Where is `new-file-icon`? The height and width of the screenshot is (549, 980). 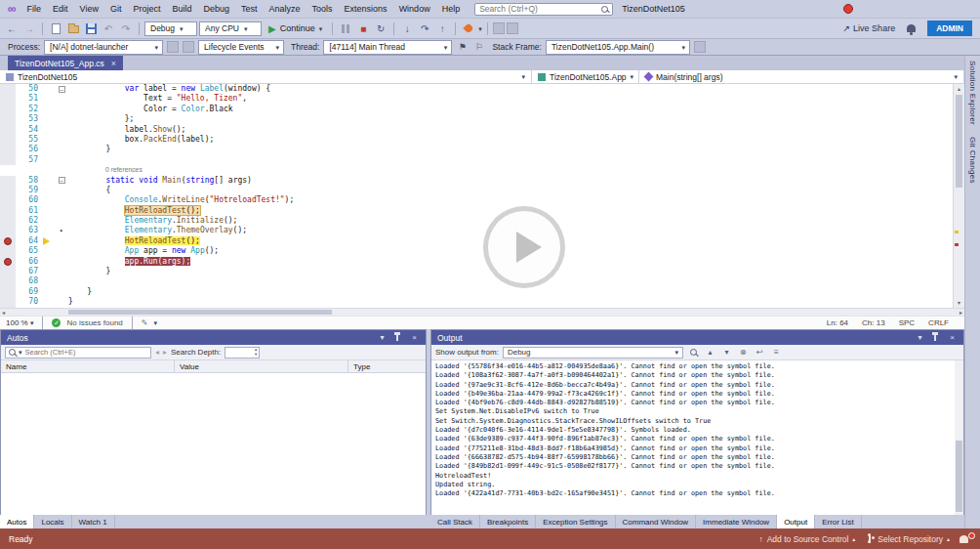
new-file-icon is located at coordinates (56, 28).